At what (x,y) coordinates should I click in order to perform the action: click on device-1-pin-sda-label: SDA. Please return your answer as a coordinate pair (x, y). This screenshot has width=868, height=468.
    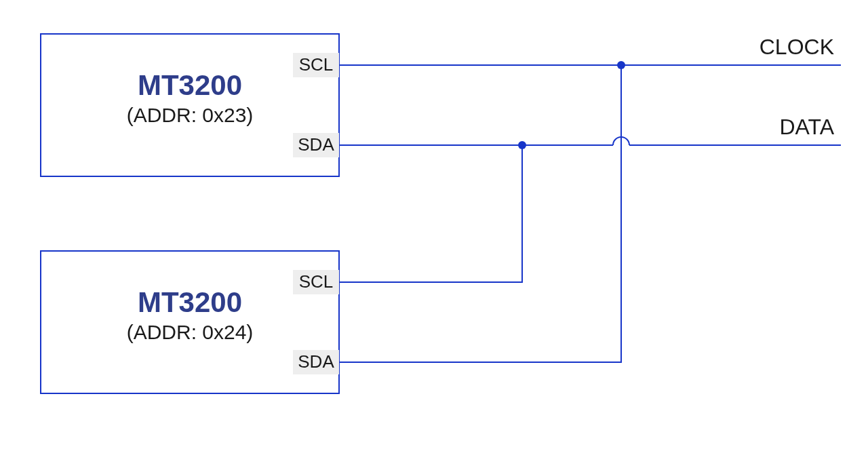
    Looking at the image, I should click on (316, 144).